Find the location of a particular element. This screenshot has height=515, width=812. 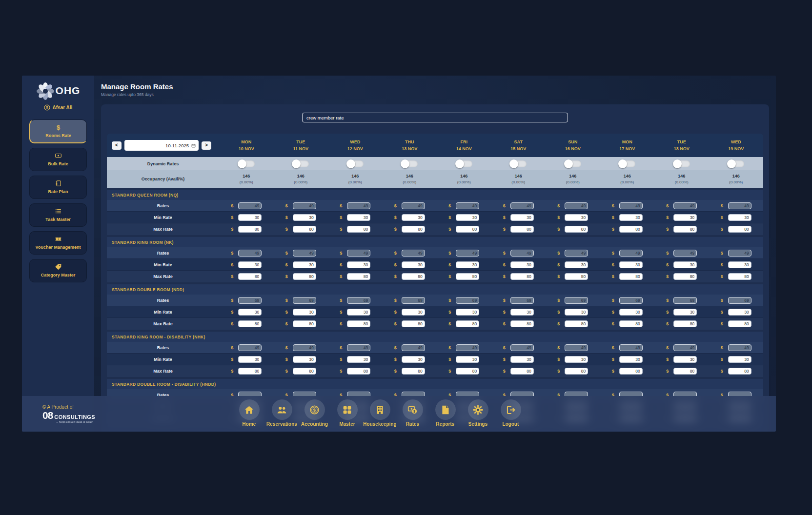

user-chip: Afsar Ali is located at coordinates (59, 107).